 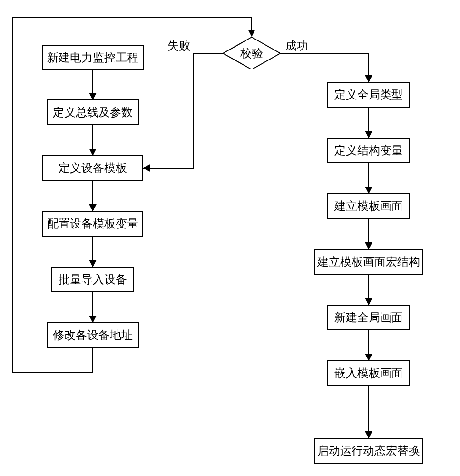 I want to click on box-define-global-type: 定义全局类型, so click(x=369, y=95).